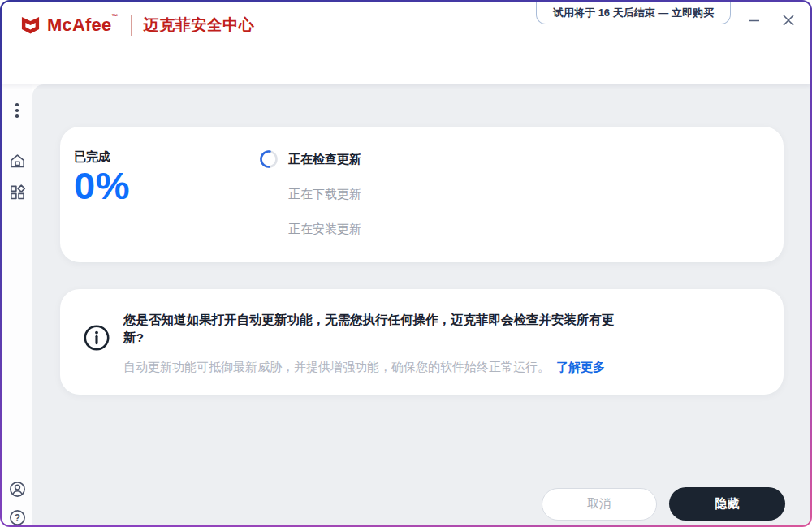 Image resolution: width=812 pixels, height=527 pixels. I want to click on brand-trademark: ™, so click(114, 16).